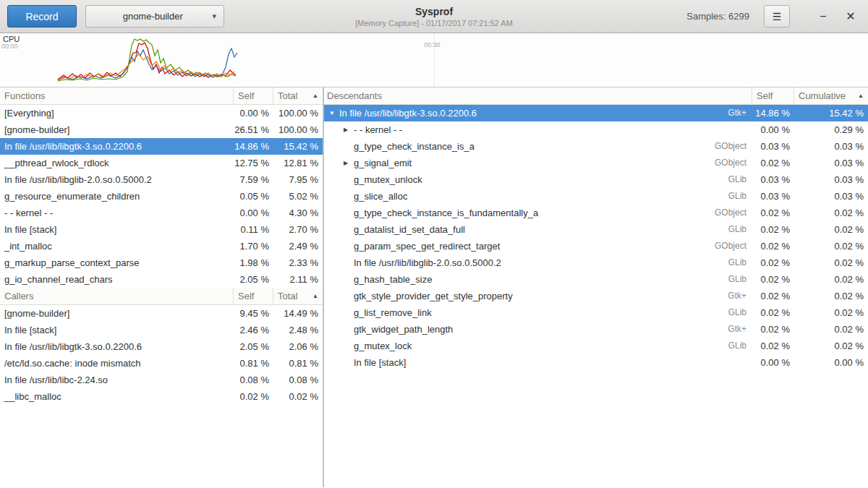 Image resolution: width=868 pixels, height=488 pixels. I want to click on functions-table: [Everything] 0.00 % 100.00 % [gnome-buil…, so click(161, 197).